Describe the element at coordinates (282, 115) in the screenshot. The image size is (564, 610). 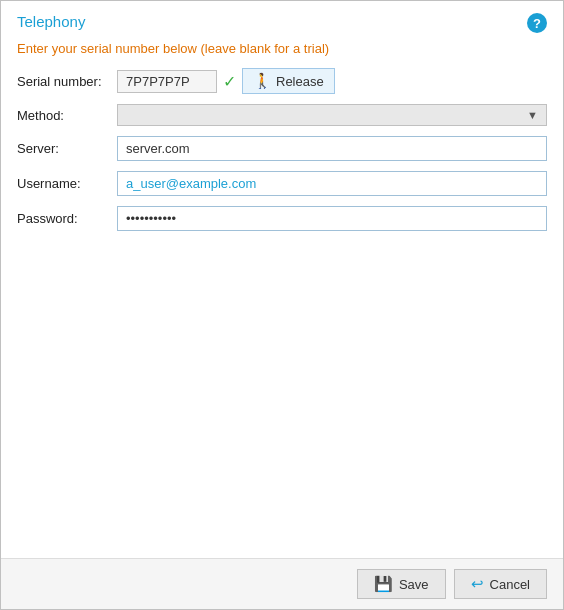
I see `method-row: Method: ▼` at that location.